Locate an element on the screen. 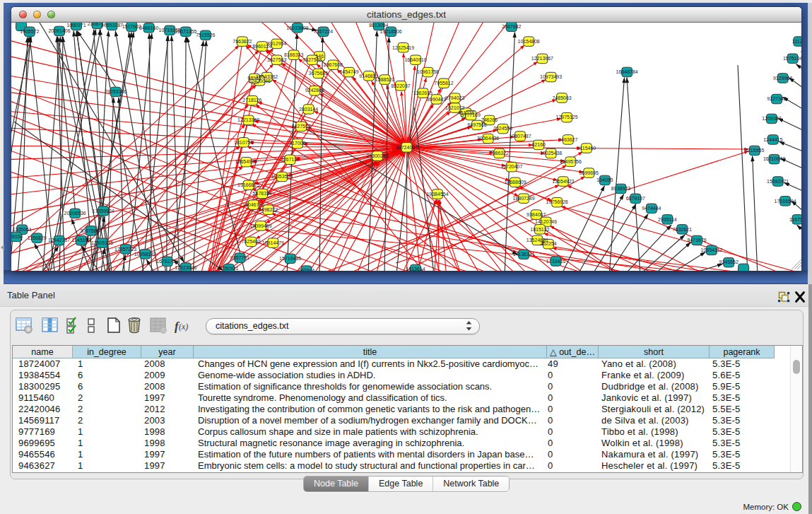 The height and width of the screenshot is (514, 812). svg-text: 1513614 is located at coordinates (416, 269).